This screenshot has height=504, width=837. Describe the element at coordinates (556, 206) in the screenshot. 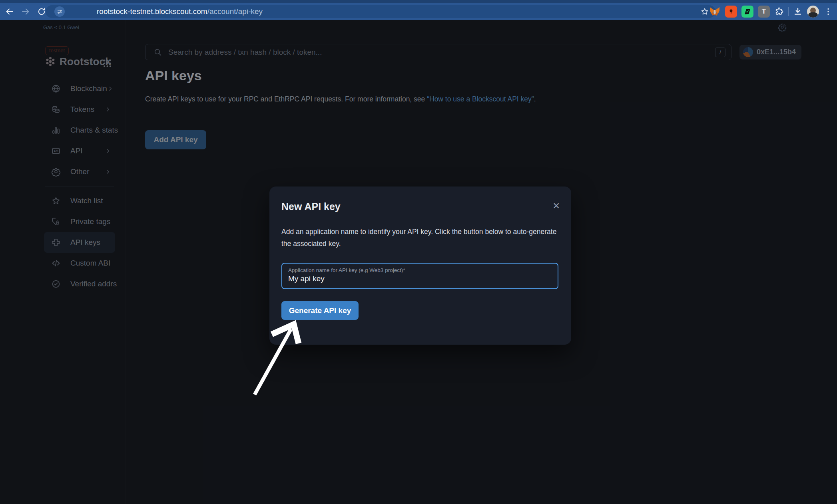

I see `close-icon: ✕` at that location.